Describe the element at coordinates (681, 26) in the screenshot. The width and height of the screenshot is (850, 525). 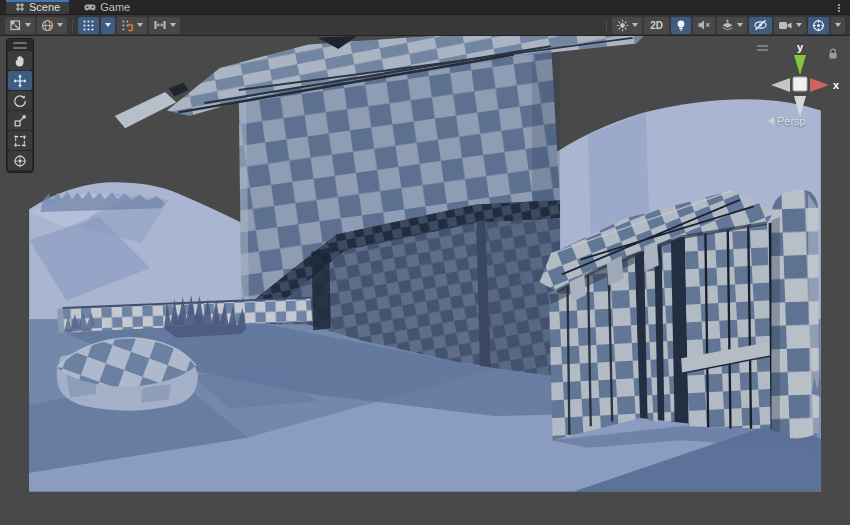
I see `bulb-icon` at that location.